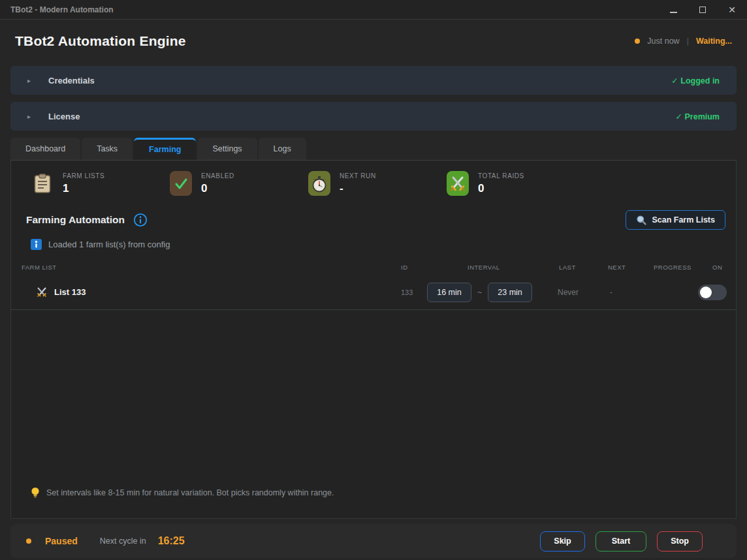 The width and height of the screenshot is (747, 560). I want to click on farm-list-name-cell: List 133, so click(206, 292).